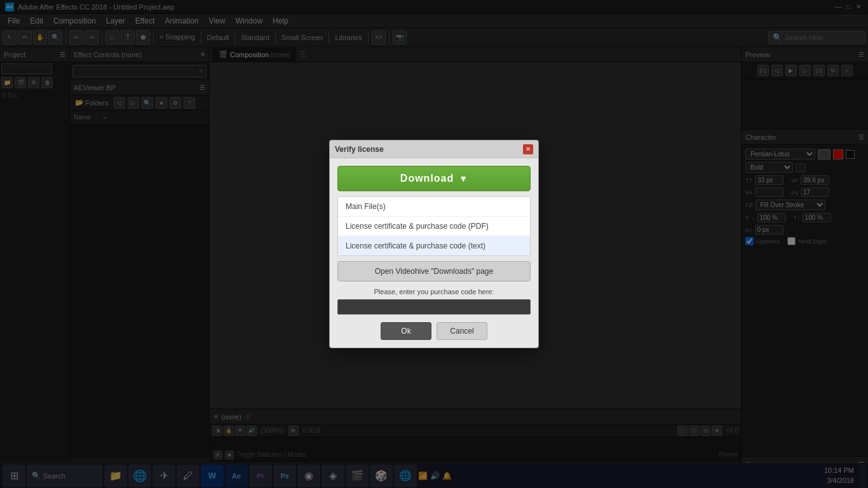  I want to click on purchase-code-label: Please, enter you purchase code here:, so click(434, 292).